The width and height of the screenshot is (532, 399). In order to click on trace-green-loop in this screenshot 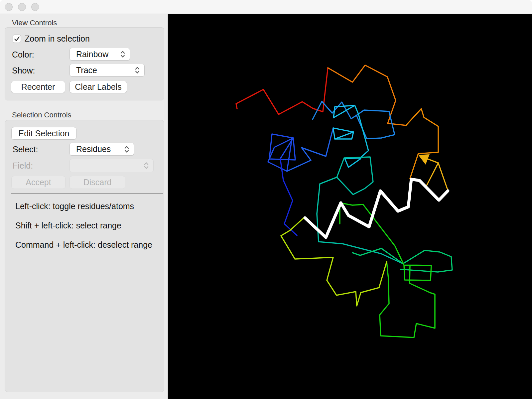, I will do `click(407, 300)`.